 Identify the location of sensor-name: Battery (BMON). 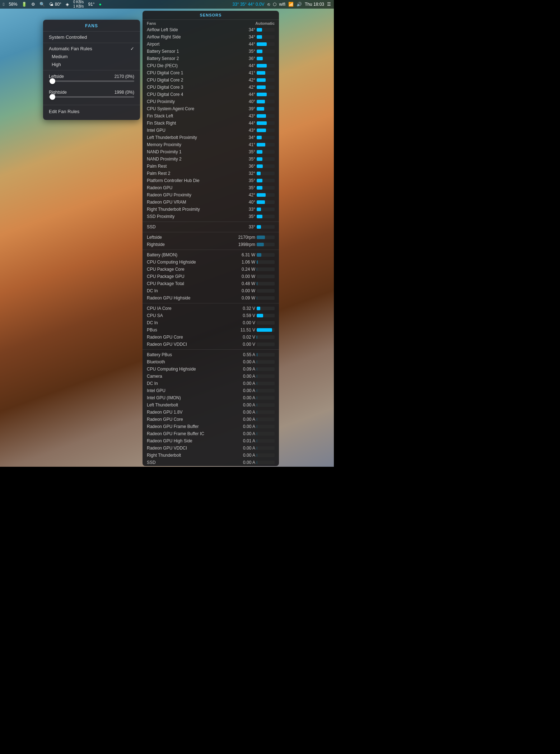
(194, 255).